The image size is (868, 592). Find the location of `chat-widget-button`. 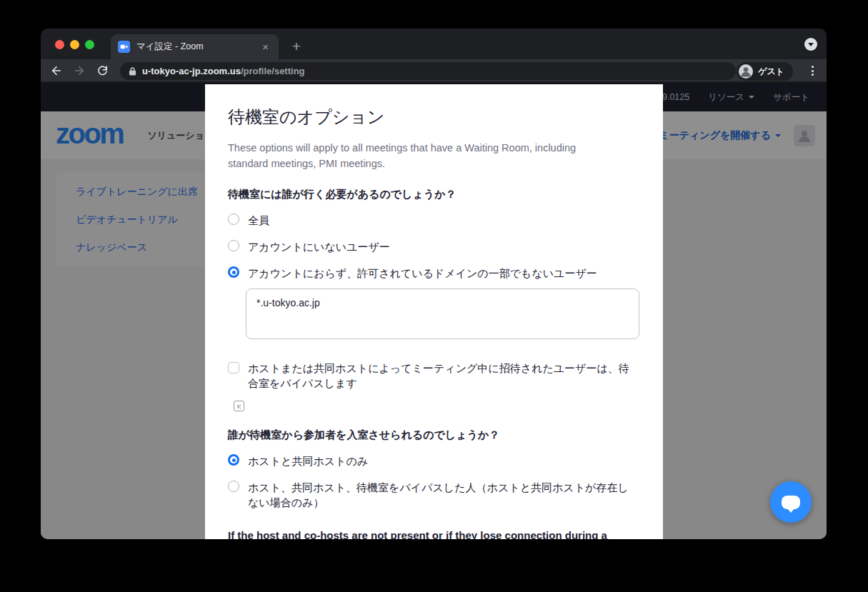

chat-widget-button is located at coordinates (791, 502).